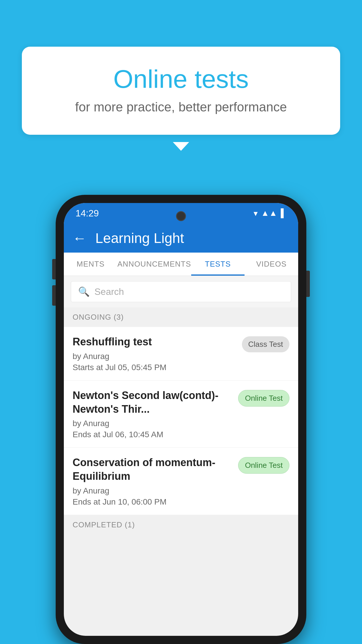  I want to click on test-by-1: by Anurag, so click(154, 356).